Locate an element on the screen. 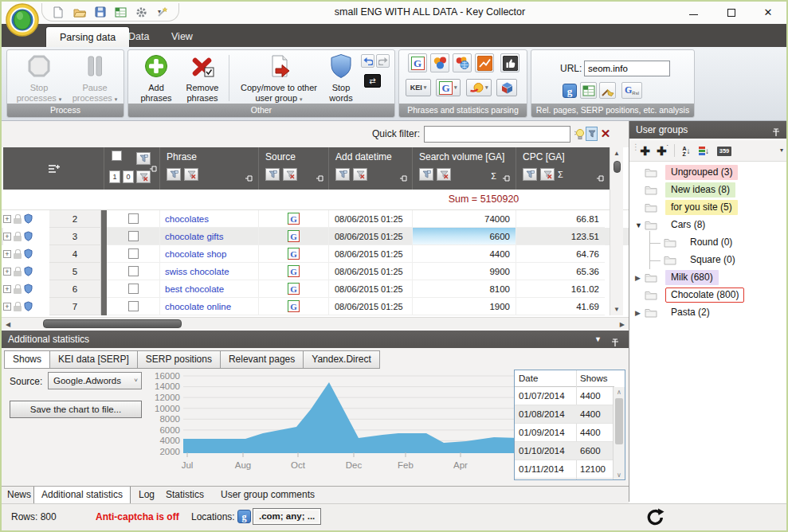 Image resolution: width=788 pixels, height=532 pixels. anticaptcha-status: Anti-captcha is off is located at coordinates (137, 517).